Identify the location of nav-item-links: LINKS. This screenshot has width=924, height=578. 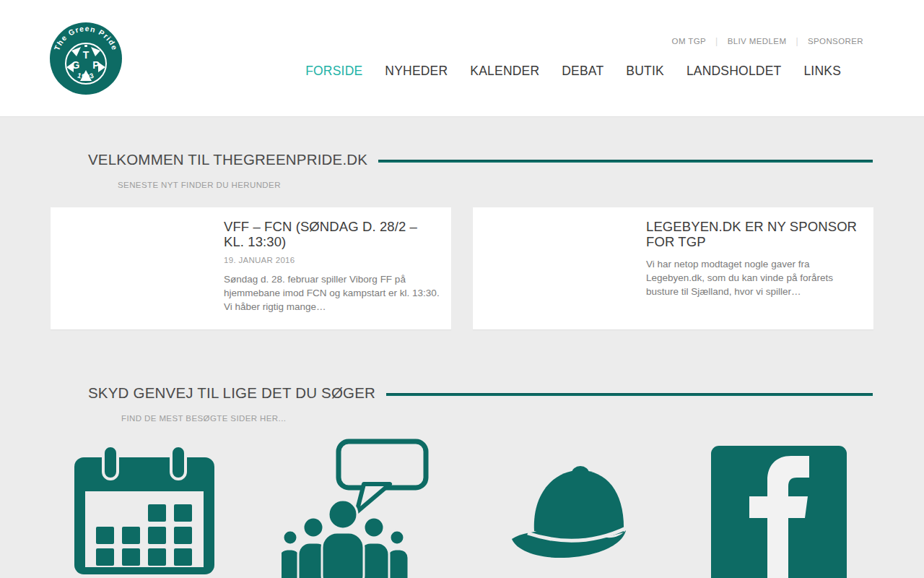
(822, 71).